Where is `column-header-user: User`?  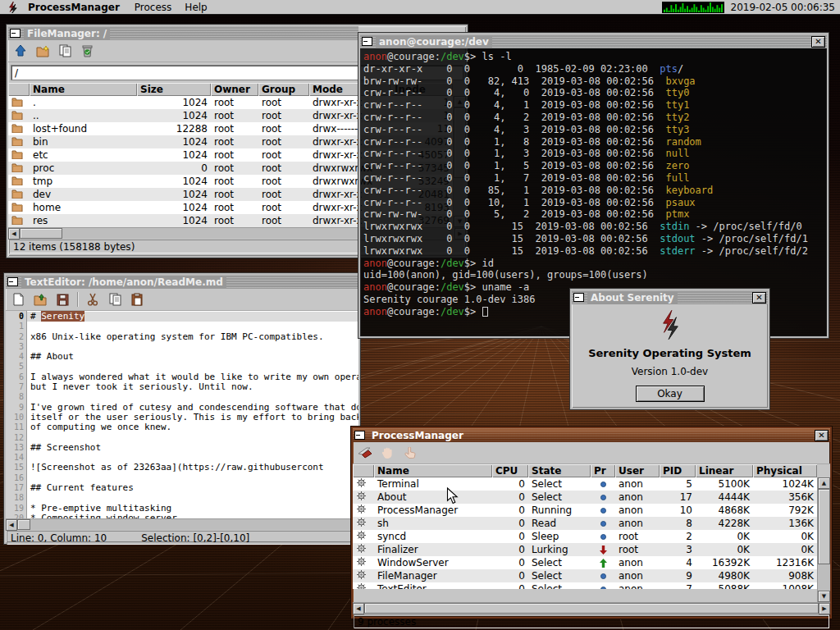
column-header-user: User is located at coordinates (637, 471).